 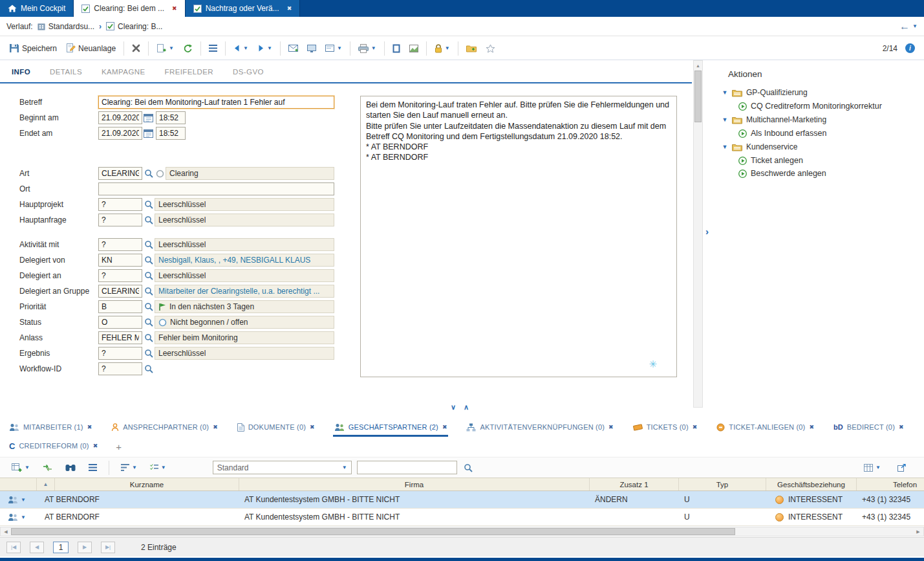 I want to click on start-date-input, so click(x=120, y=118).